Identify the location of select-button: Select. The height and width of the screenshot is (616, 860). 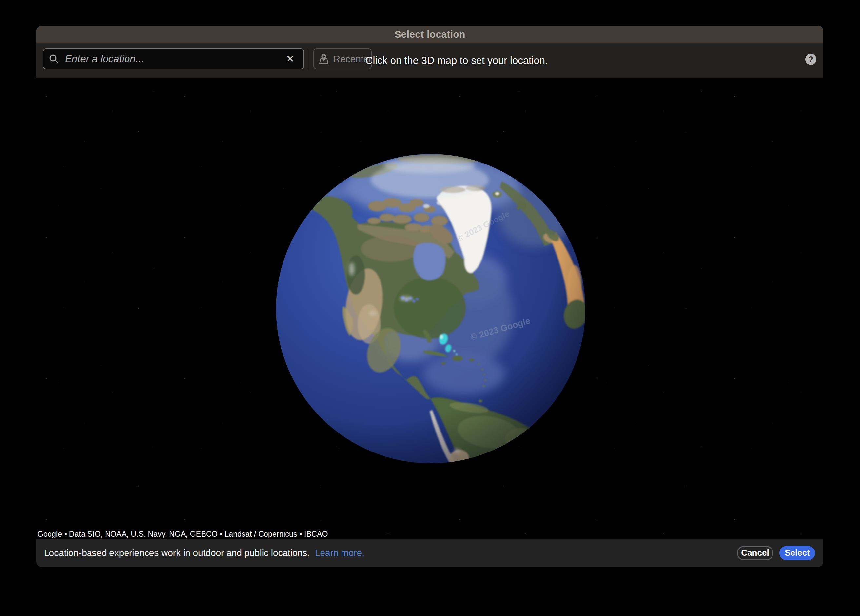
(797, 553).